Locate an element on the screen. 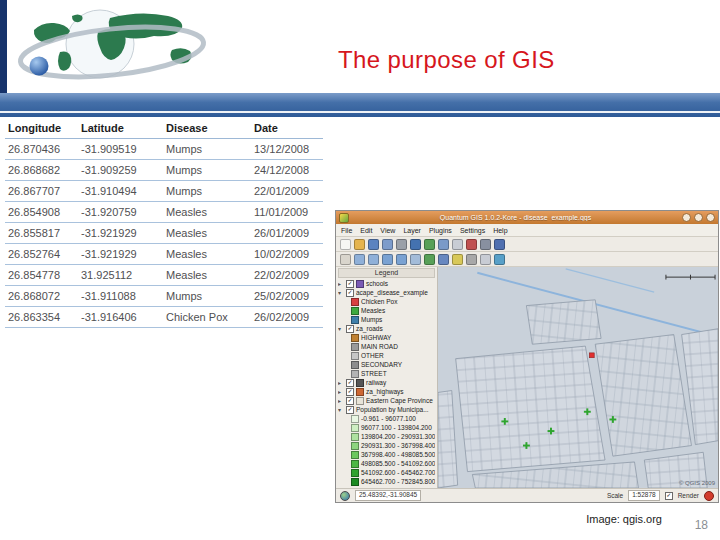 The width and height of the screenshot is (720, 540). parcel-blocks is located at coordinates (578, 394).